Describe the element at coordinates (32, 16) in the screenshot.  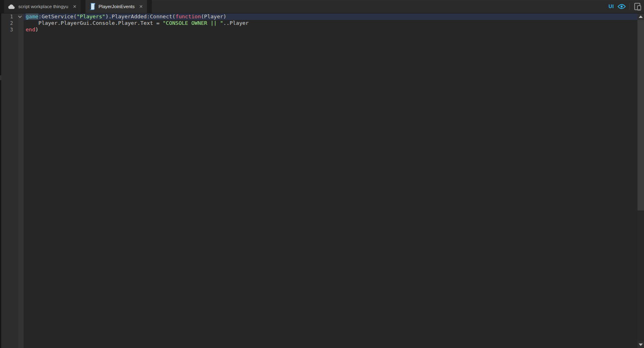
I see `code-token-builtin: game` at that location.